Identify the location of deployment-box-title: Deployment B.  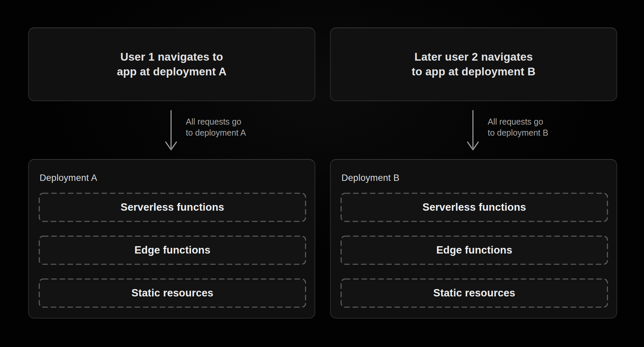
(370, 178).